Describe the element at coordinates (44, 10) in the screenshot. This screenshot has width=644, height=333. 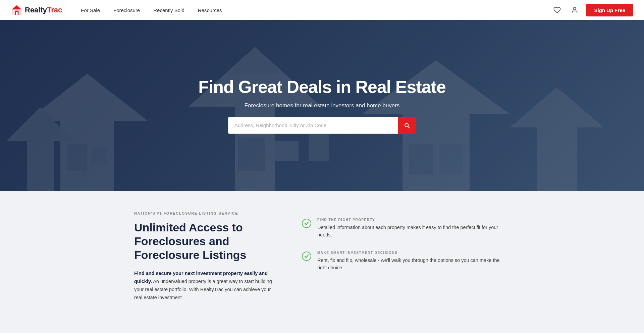
I see `logo-text: RealtyTrac` at that location.